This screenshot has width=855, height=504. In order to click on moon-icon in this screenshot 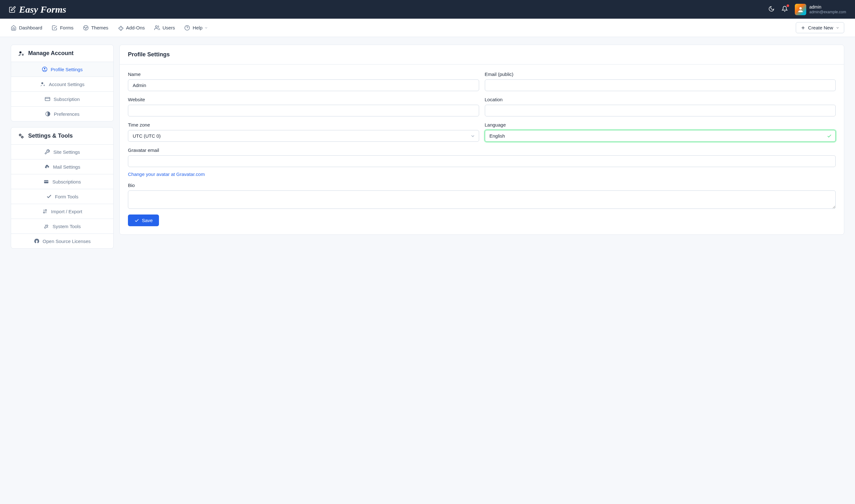, I will do `click(771, 9)`.